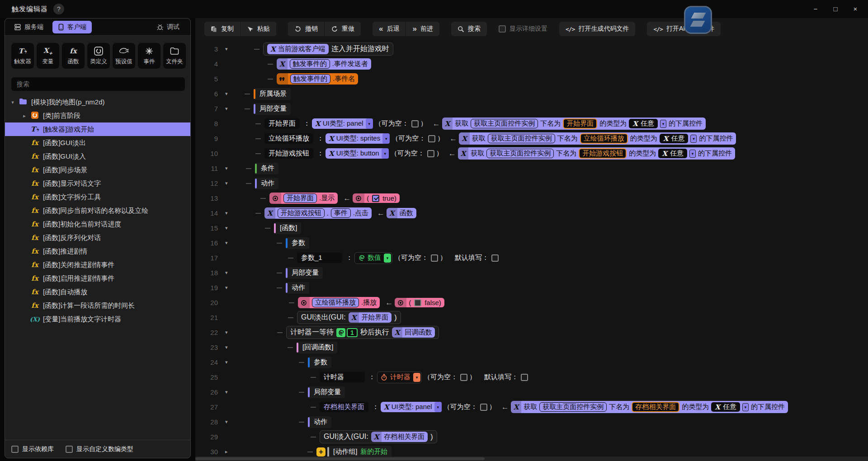  What do you see at coordinates (400, 437) in the screenshot?
I see `node-chip: X存档相关界面` at bounding box center [400, 437].